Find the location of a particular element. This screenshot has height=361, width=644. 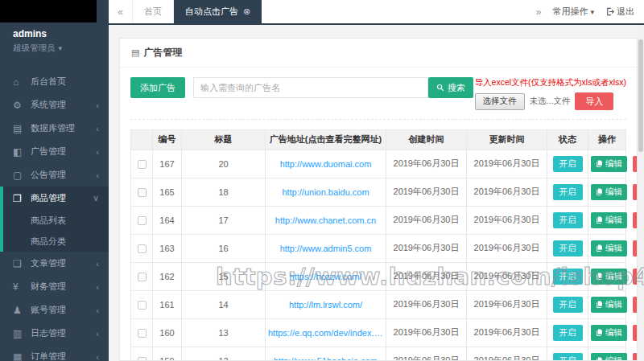

sidebar-menu: ⌂ 后台首页 ⚙ 系统管理 ‹ ▤ 数据库管理 ‹ ◧ 广告管理 ‹ ▢ 公告管… is located at coordinates (55, 215).